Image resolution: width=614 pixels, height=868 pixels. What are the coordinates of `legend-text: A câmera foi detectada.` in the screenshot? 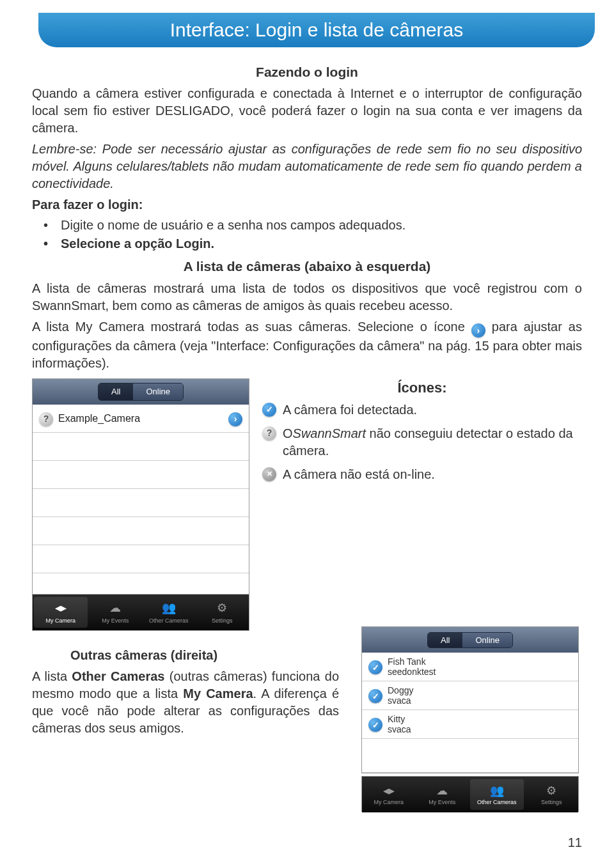 It's located at (350, 410).